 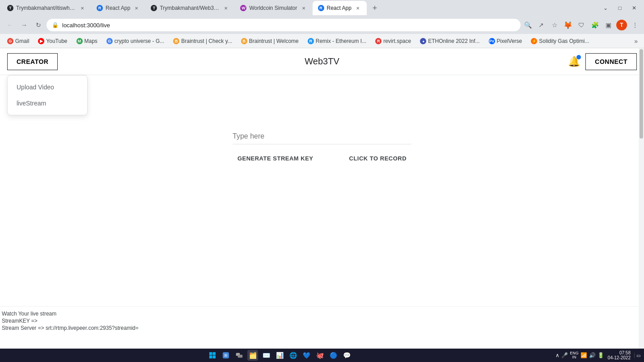 What do you see at coordinates (10, 41) in the screenshot?
I see `gmail-favicon: G` at bounding box center [10, 41].